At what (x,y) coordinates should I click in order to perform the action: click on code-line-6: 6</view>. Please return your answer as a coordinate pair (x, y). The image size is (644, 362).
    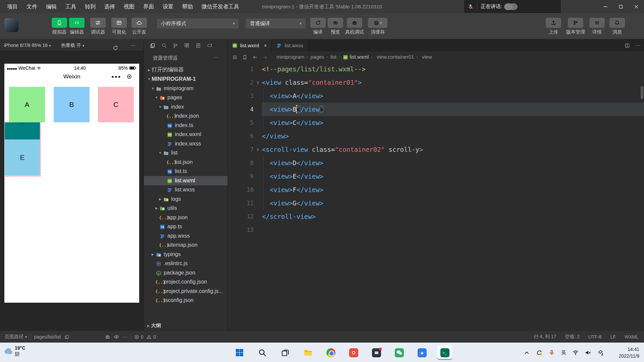
    Looking at the image, I should click on (436, 136).